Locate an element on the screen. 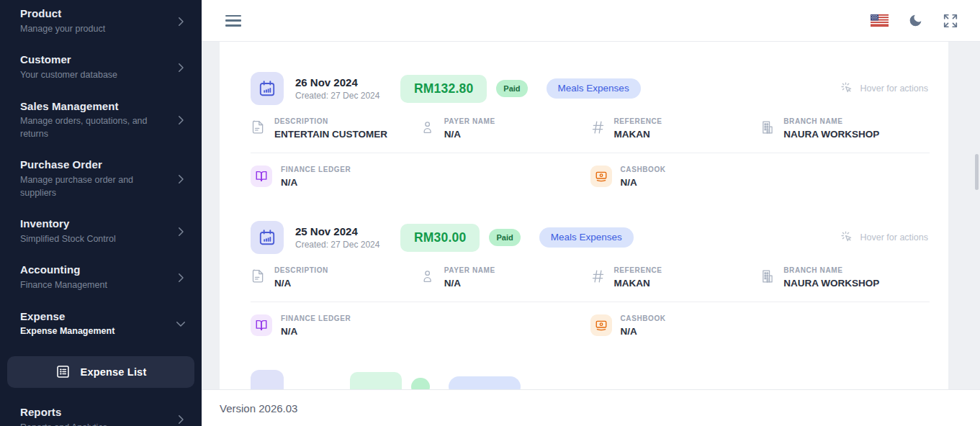  field-label: CASHBOOK is located at coordinates (644, 318).